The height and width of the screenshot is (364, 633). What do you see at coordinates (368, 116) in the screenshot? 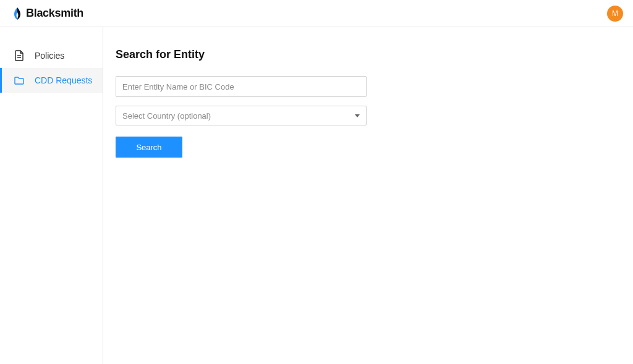
I see `country-select-row: Select Country (optional)` at bounding box center [368, 116].